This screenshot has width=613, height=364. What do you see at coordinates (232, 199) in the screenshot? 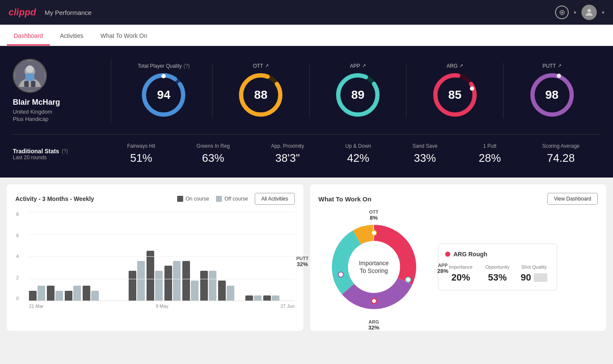
I see `legend-off-course: Off course` at bounding box center [232, 199].